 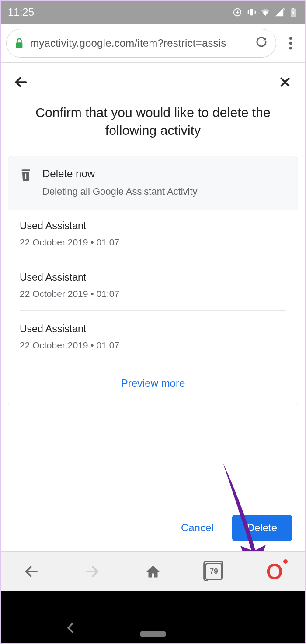 I want to click on browser-address-bar: myactivity.google.com/item?restrict=assi…, so click(x=153, y=43).